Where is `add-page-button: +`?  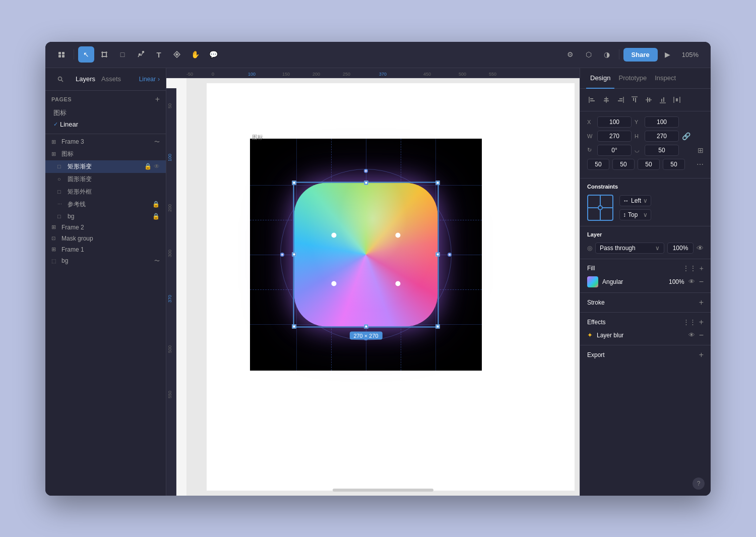 add-page-button: + is located at coordinates (157, 99).